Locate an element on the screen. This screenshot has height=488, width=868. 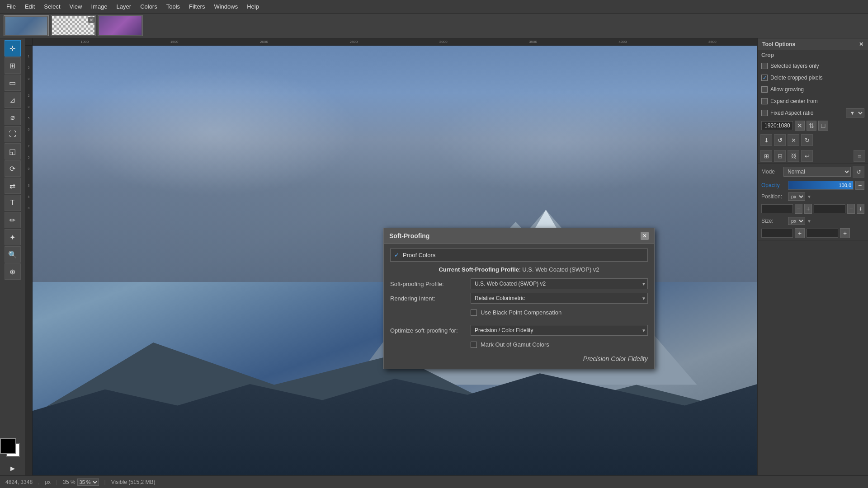
menu-filters: Filters is located at coordinates (197, 6).